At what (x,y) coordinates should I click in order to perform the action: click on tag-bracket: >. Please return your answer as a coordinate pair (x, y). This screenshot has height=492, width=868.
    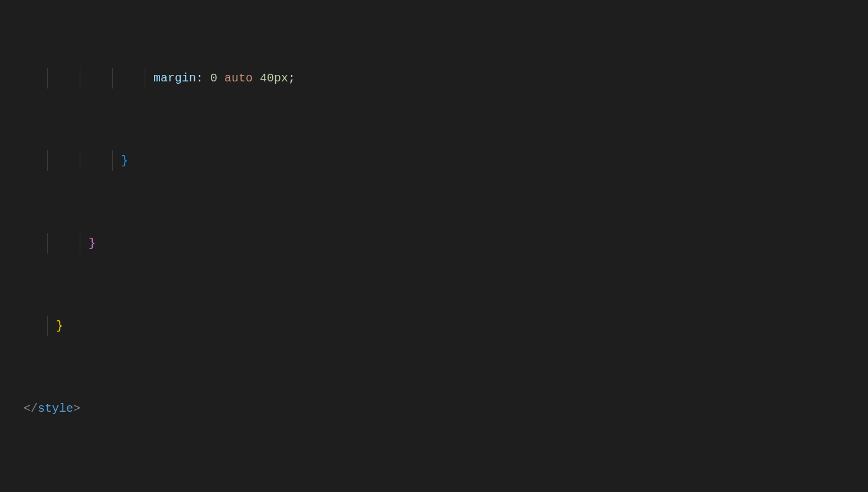
    Looking at the image, I should click on (77, 408).